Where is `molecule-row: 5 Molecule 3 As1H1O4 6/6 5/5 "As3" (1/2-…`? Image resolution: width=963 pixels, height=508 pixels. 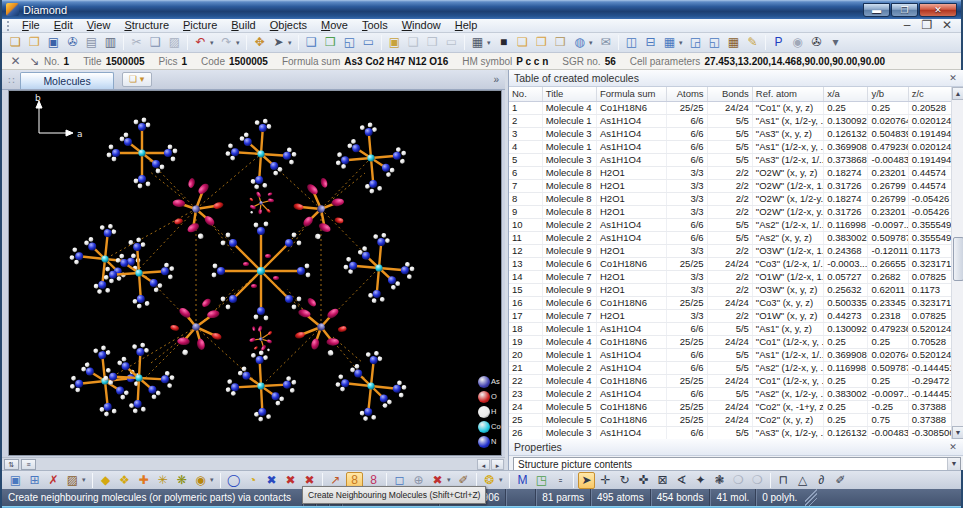
molecule-row: 5 Molecule 3 As1H1O4 6/6 5/5 "As3" (1/2-… is located at coordinates (730, 160).